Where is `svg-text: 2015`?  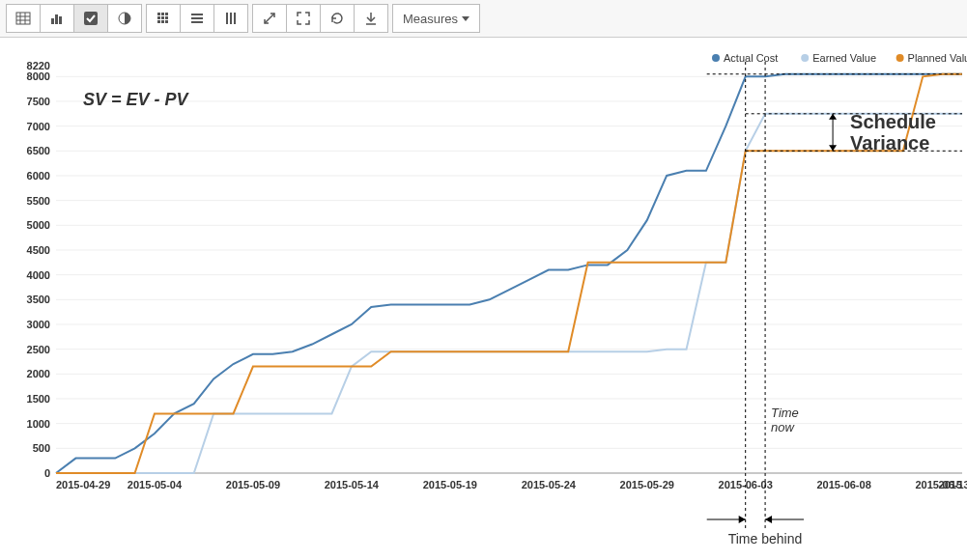
svg-text: 2015 is located at coordinates (951, 485).